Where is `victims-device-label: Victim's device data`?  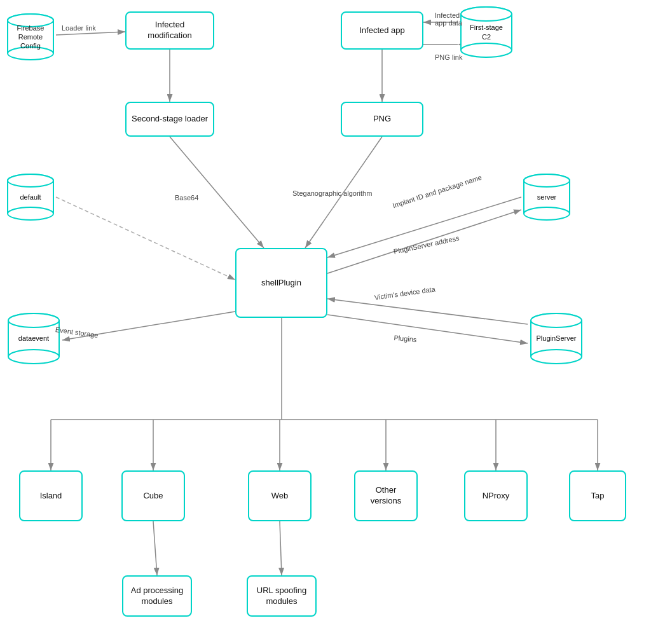
victims-device-label: Victim's device data is located at coordinates (404, 294).